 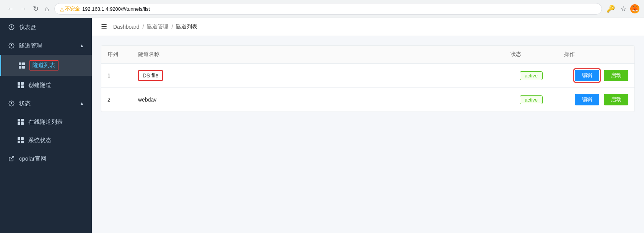 What do you see at coordinates (10, 9) in the screenshot?
I see `back-button: ←` at bounding box center [10, 9].